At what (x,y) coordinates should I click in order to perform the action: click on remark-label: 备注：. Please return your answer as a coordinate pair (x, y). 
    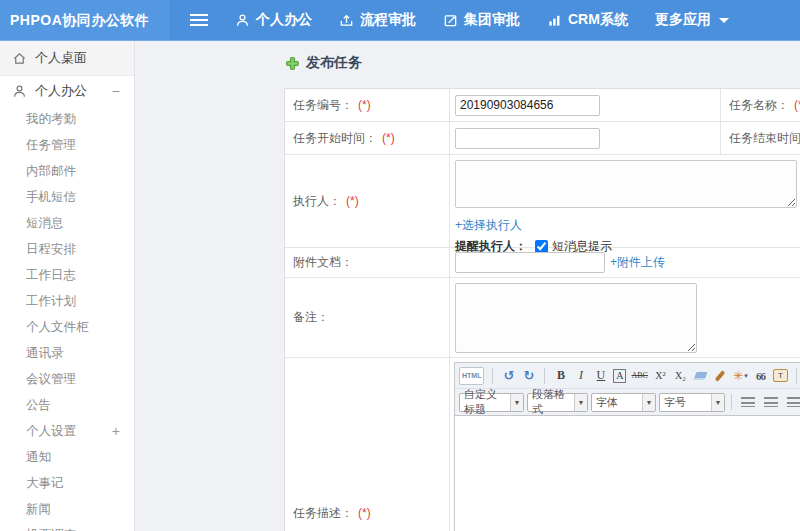
    Looking at the image, I should click on (311, 318).